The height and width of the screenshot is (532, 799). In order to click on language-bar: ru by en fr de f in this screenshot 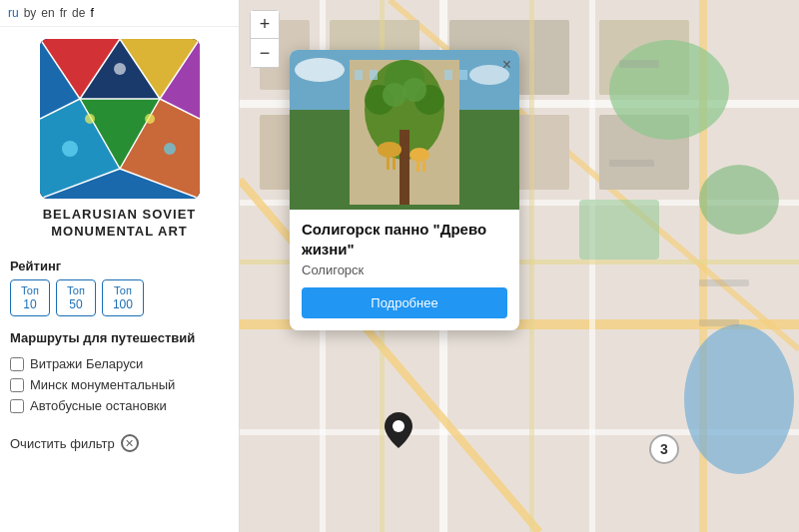, I will do `click(120, 14)`.